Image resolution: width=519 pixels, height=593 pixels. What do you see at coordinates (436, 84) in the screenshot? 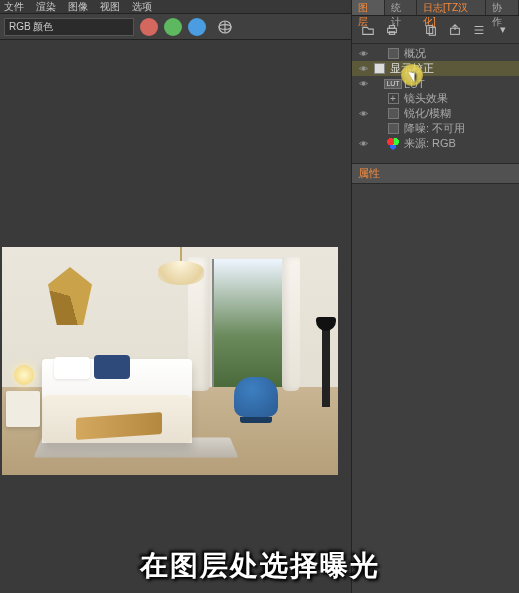
I see `layer-row-lut: LUT LUT` at bounding box center [436, 84].